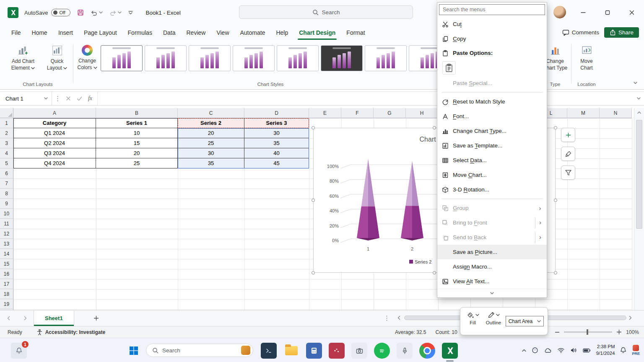  What do you see at coordinates (46, 98) in the screenshot?
I see `name-box-chevron-icon` at bounding box center [46, 98].